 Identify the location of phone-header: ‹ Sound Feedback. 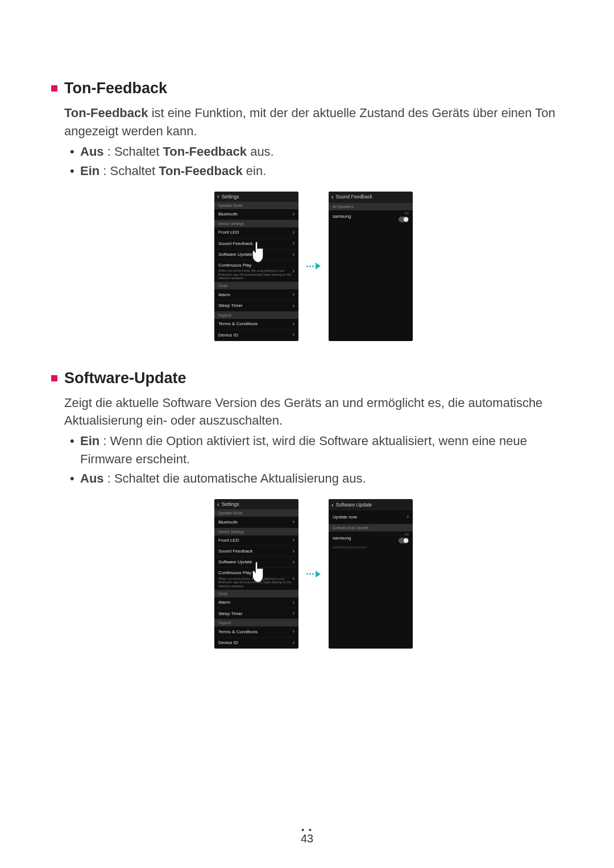
(371, 197).